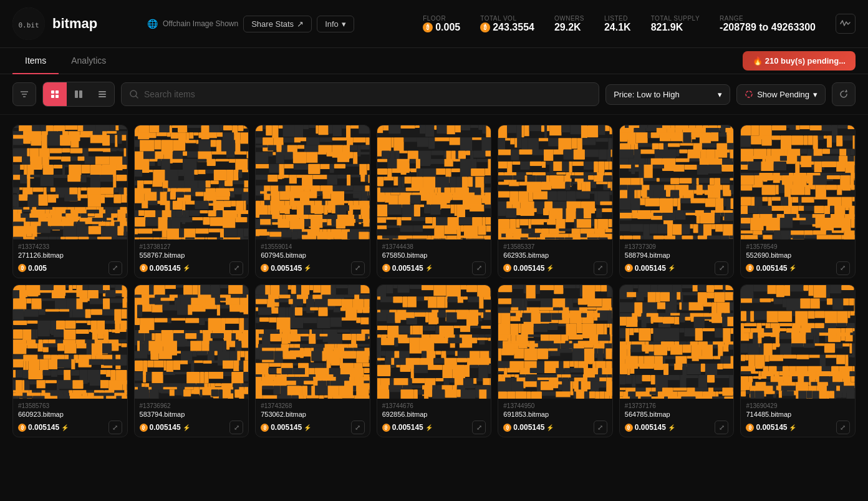 This screenshot has width=868, height=501. What do you see at coordinates (799, 61) in the screenshot?
I see `pending-badge: 🔥 210 buy(s) pending...` at bounding box center [799, 61].